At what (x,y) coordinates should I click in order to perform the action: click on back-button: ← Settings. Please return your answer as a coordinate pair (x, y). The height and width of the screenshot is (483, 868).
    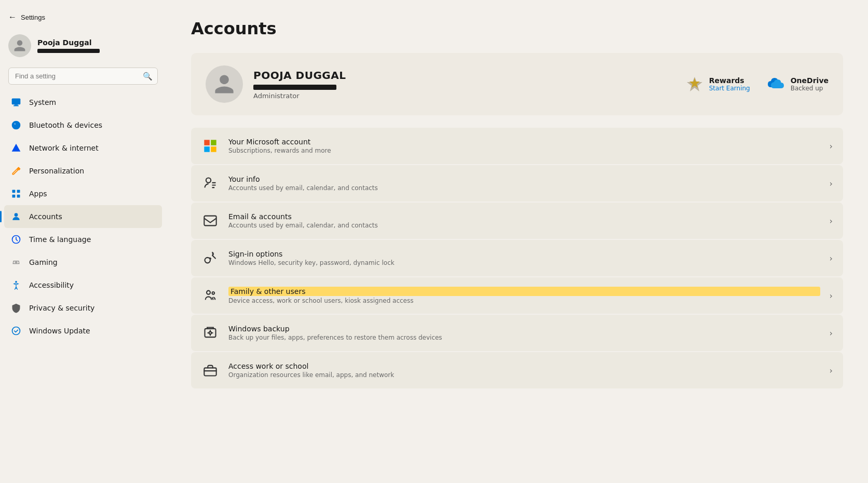
    Looking at the image, I should click on (83, 17).